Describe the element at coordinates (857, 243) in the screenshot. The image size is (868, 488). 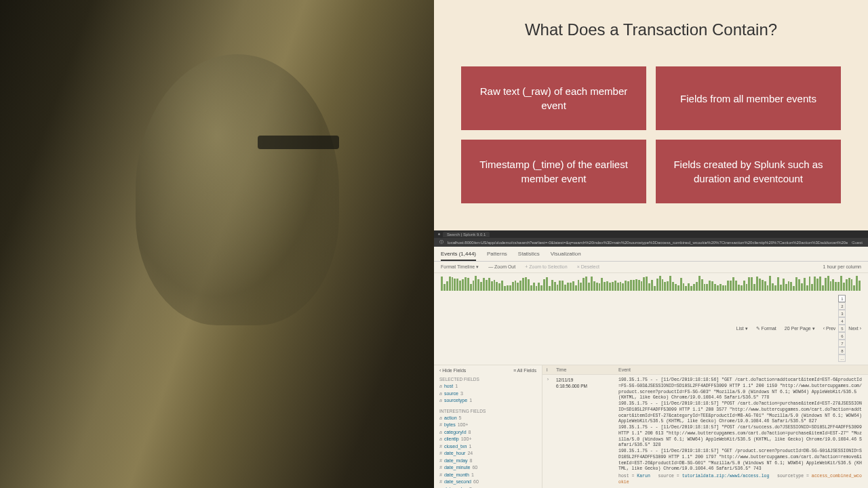
I see `guest-badge: Guest` at that location.